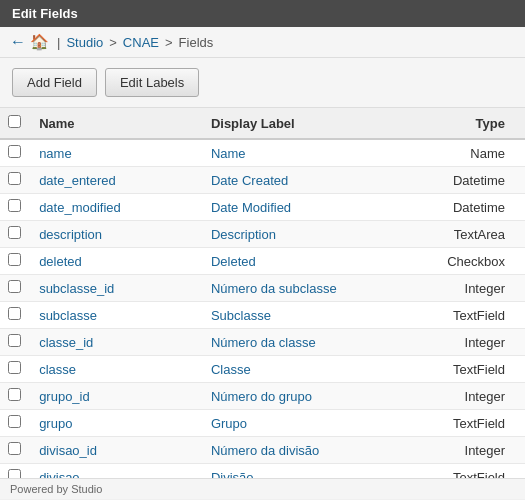 Image resolution: width=525 pixels, height=500 pixels. I want to click on field-display-label-link: Divisão, so click(232, 474).